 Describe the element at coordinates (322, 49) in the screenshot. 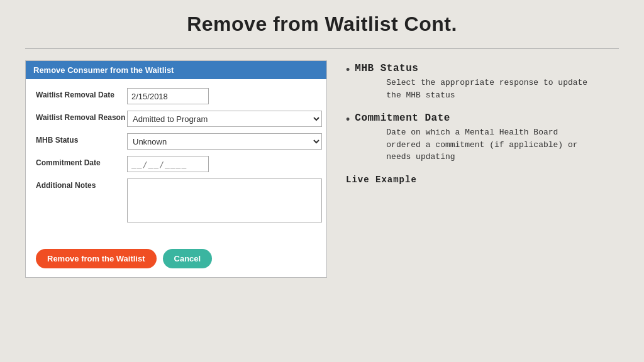

I see `divider` at that location.